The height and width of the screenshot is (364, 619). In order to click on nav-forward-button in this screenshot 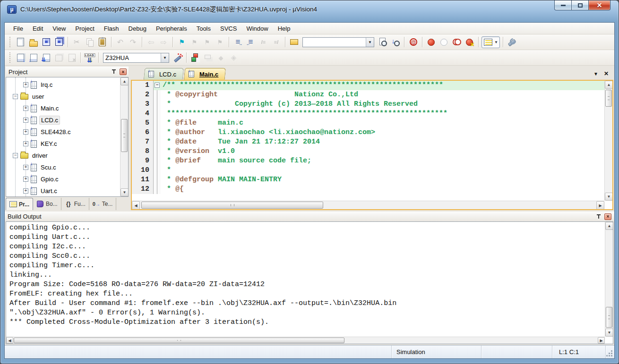, I will do `click(163, 42)`.